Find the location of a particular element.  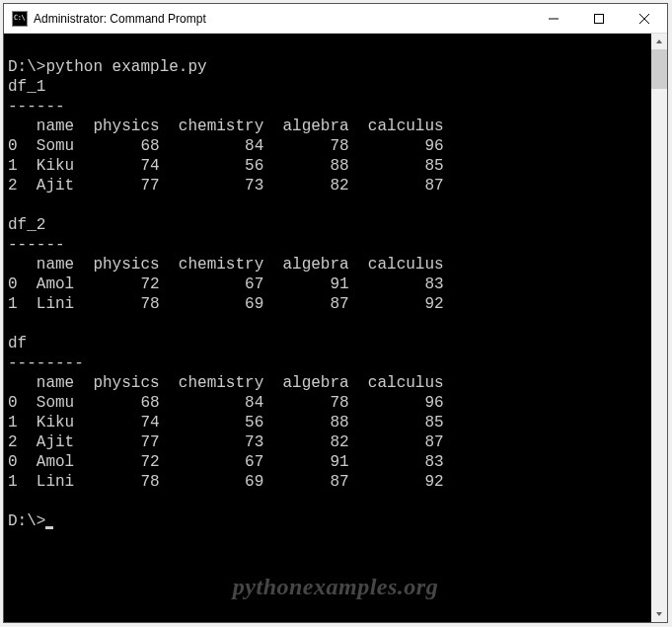

window-title: Administrator: Command Prompt is located at coordinates (282, 19).